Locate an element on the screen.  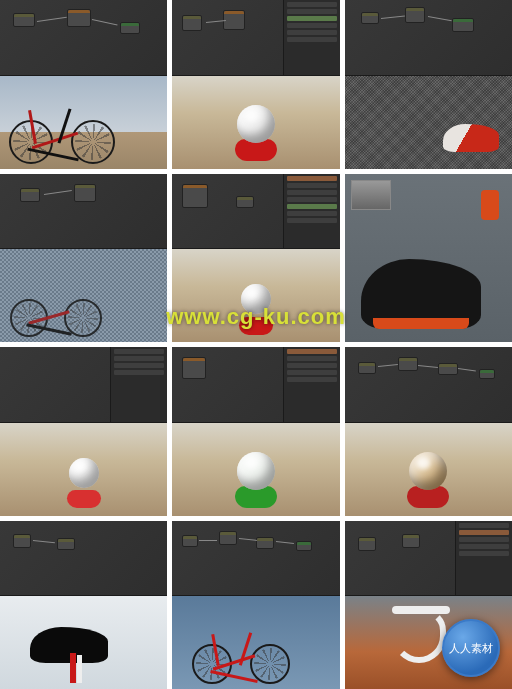
thumb-r4c1 is located at coordinates (84, 606).